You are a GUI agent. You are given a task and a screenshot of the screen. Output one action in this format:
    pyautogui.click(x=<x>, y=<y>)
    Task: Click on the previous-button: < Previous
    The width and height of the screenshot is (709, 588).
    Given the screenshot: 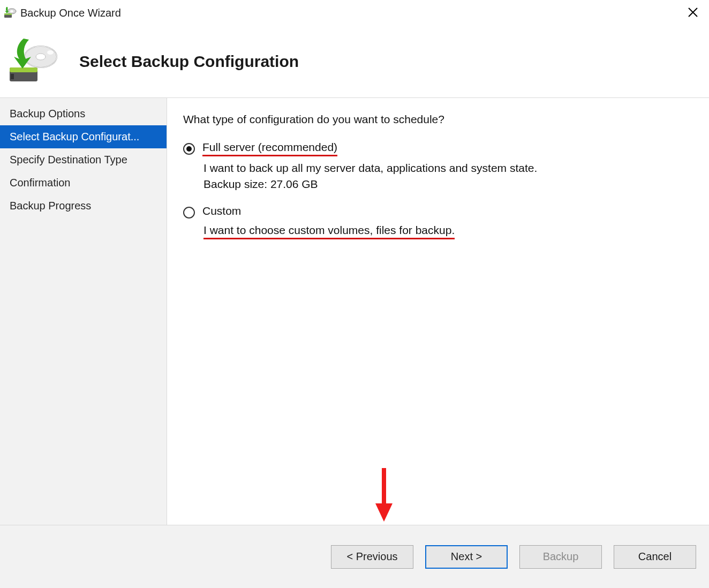 What is the action you would take?
    pyautogui.click(x=372, y=557)
    